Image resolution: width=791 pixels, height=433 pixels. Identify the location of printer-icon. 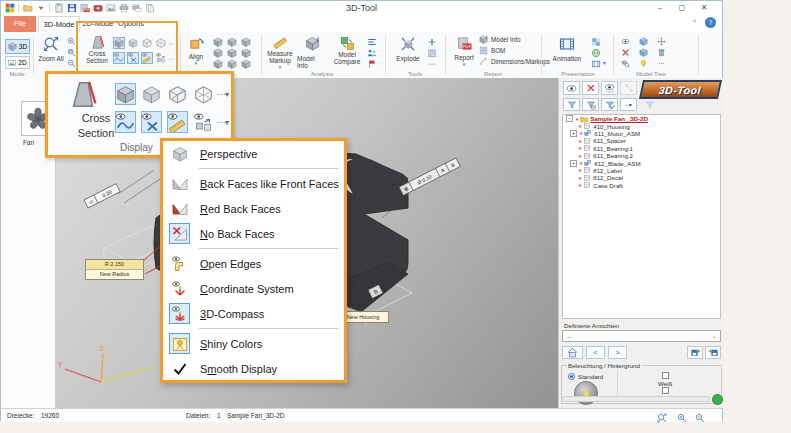
(124, 8).